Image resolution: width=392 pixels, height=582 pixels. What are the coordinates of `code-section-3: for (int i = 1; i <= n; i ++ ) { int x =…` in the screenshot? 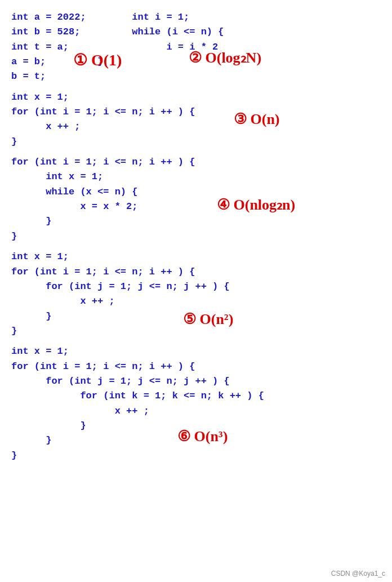 It's located at (196, 199).